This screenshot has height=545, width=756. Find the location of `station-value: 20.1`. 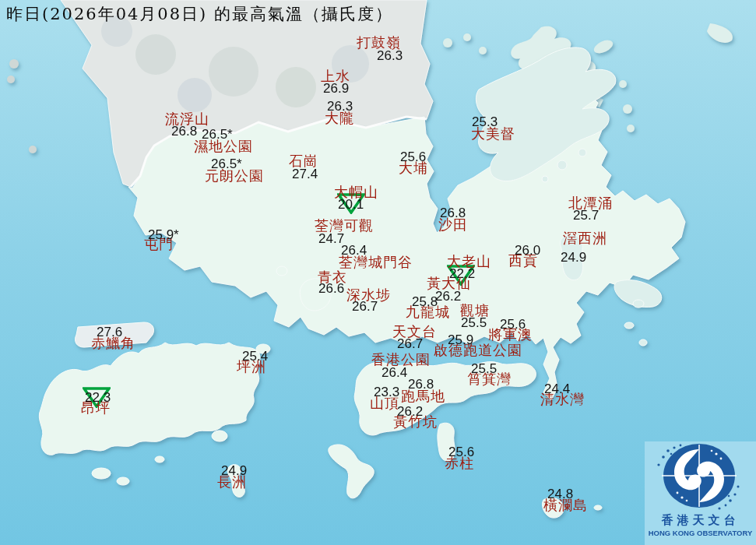

station-value: 20.1 is located at coordinates (350, 204).